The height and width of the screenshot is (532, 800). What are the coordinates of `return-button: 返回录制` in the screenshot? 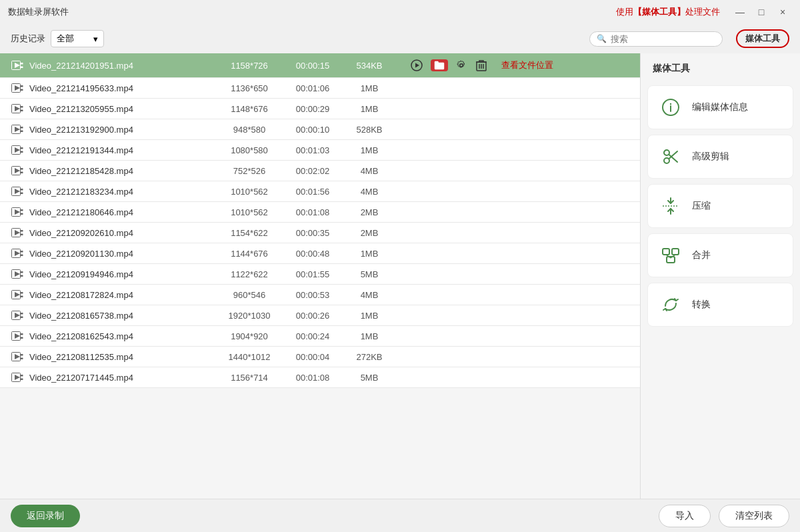 It's located at (45, 516).